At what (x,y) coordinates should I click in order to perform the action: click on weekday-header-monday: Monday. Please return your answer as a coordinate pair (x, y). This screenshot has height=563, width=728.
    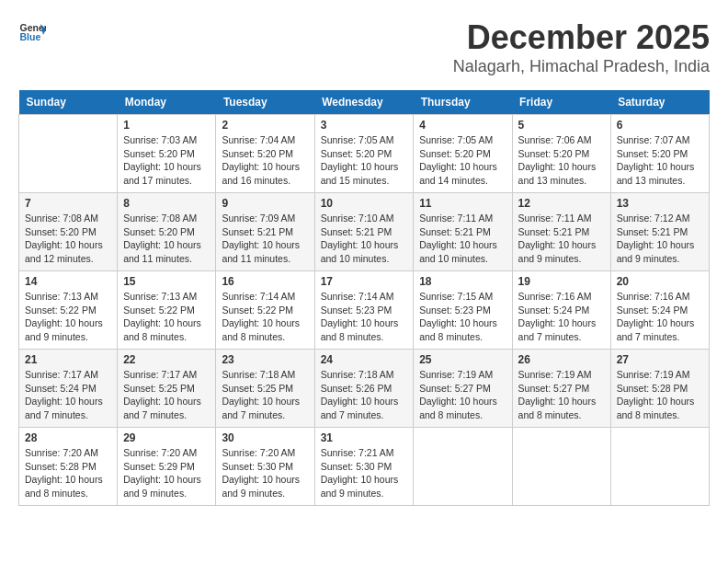
    Looking at the image, I should click on (167, 103).